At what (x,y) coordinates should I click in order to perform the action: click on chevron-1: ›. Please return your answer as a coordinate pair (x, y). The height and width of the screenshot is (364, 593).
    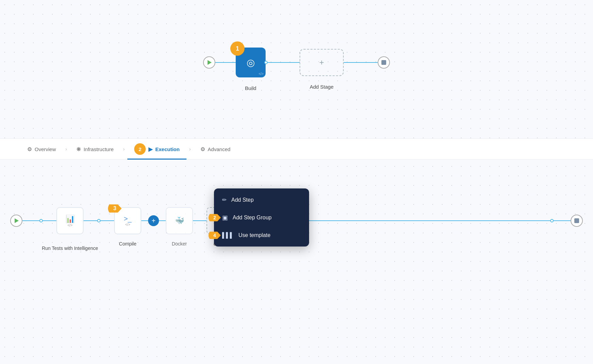
    Looking at the image, I should click on (67, 149).